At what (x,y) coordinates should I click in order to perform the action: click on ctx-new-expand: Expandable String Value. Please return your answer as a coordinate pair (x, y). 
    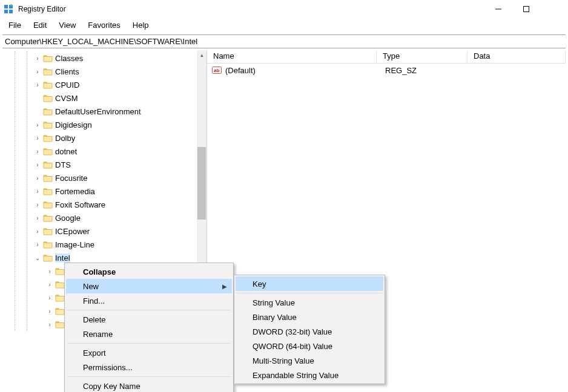
    Looking at the image, I should click on (309, 375).